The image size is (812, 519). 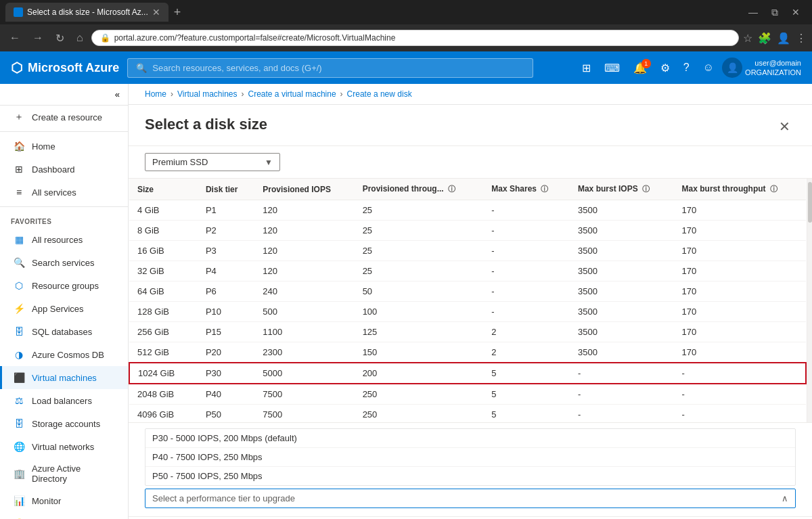 I want to click on close-window-button: ✕, so click(x=796, y=12).